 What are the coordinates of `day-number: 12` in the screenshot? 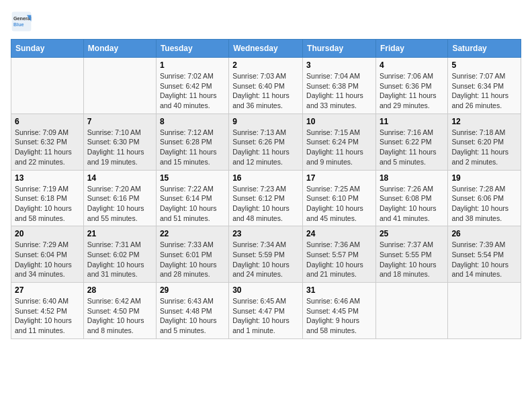 It's located at (484, 122).